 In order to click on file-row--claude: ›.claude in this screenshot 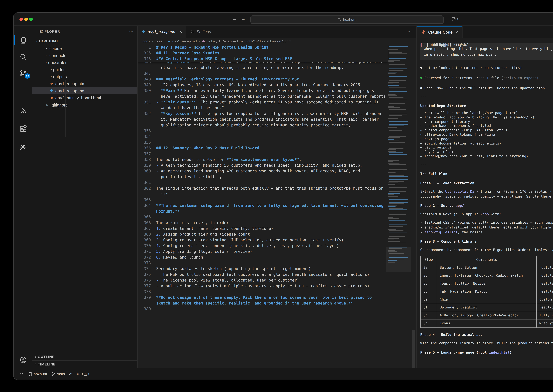, I will do `click(85, 48)`.